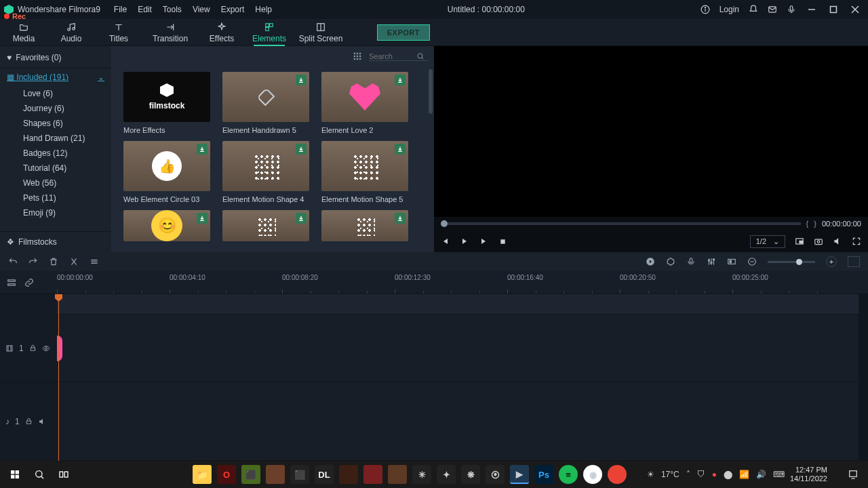  Describe the element at coordinates (716, 474) in the screenshot. I see `system-tray: ☀ 17°C ˄ ⛉ ● ⬤ 📶 🔊 ⌨` at that location.